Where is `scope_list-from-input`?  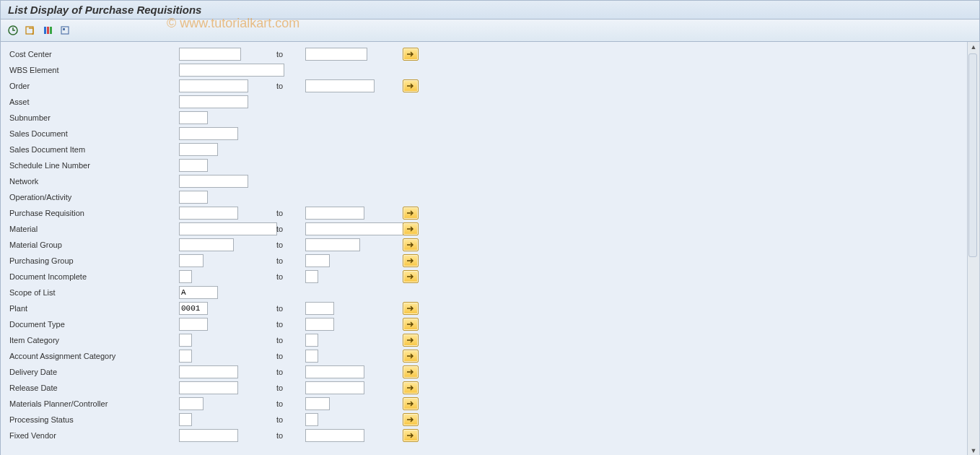 scope_list-from-input is located at coordinates (198, 292).